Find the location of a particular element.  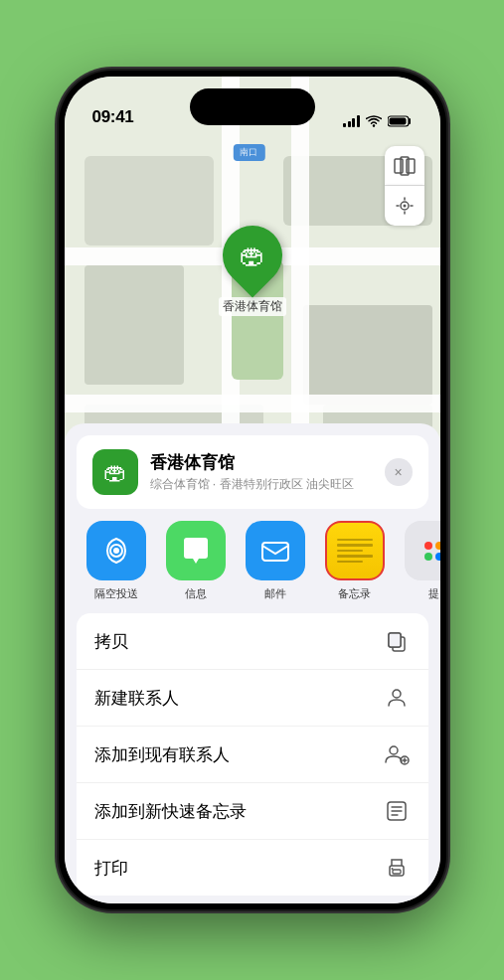

venue-subtitle: 综合体育馆 · 香港特别行政区 油尖旺区 is located at coordinates (261, 485).